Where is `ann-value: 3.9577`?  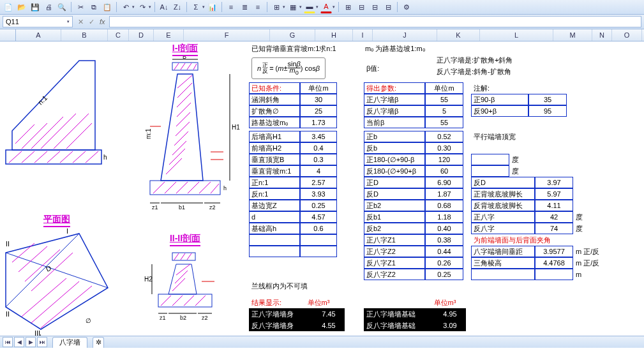 ann-value: 3.9577 is located at coordinates (554, 251).